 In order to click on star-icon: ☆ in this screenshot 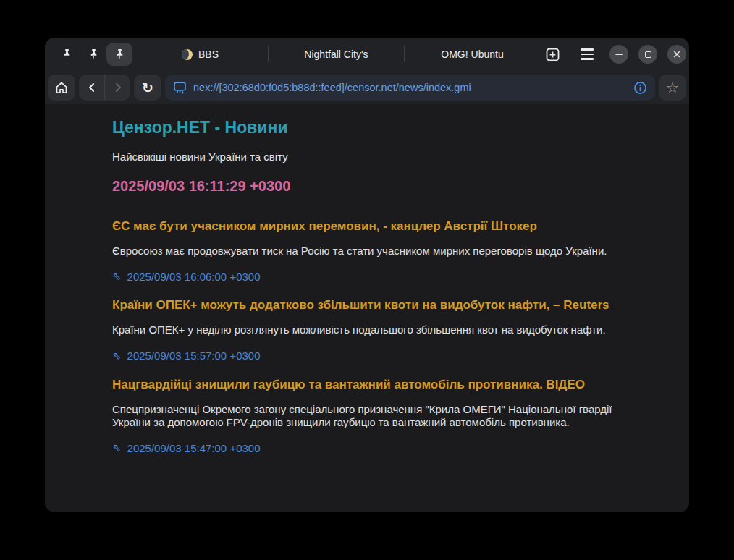, I will do `click(672, 88)`.